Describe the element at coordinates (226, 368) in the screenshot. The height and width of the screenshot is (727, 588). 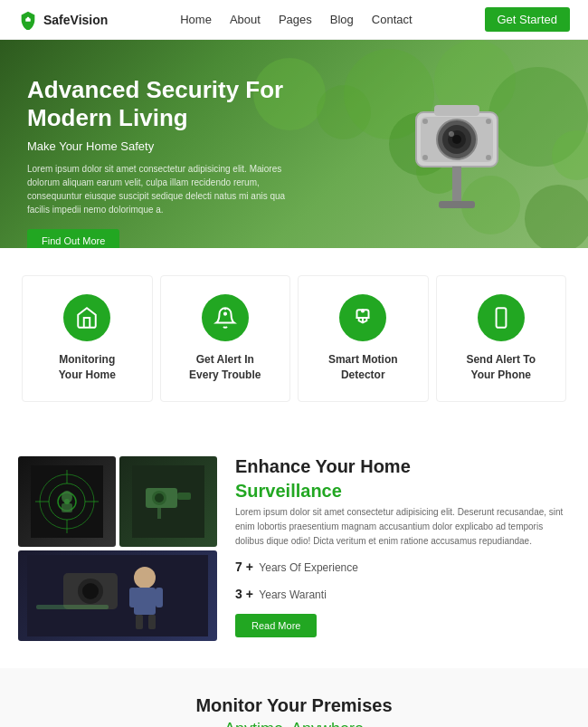
I see `feature-alert-label: Get Alert InEvery Trouble` at that location.